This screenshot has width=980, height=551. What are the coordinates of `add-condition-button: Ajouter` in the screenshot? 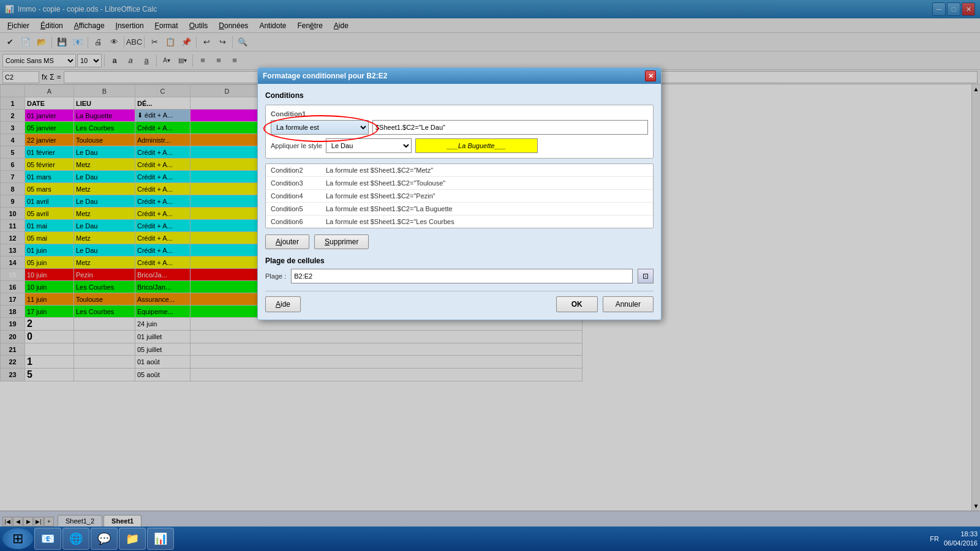 It's located at (287, 242).